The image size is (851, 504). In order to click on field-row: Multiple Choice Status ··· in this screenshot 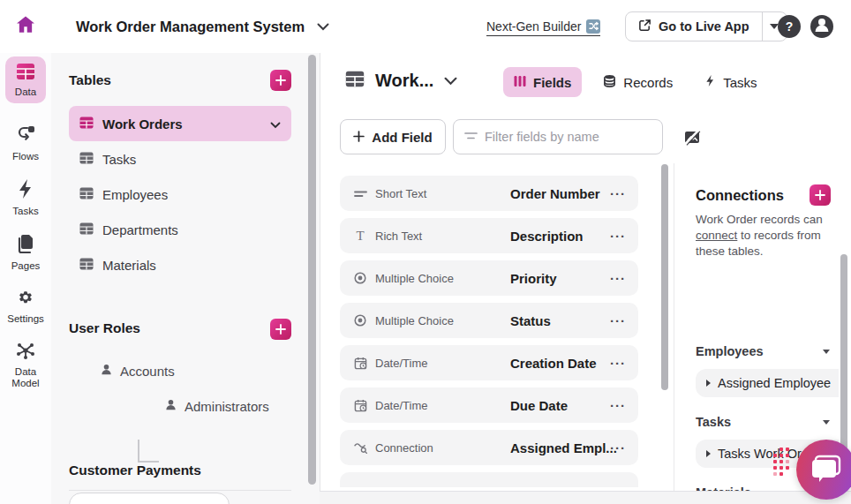, I will do `click(489, 320)`.